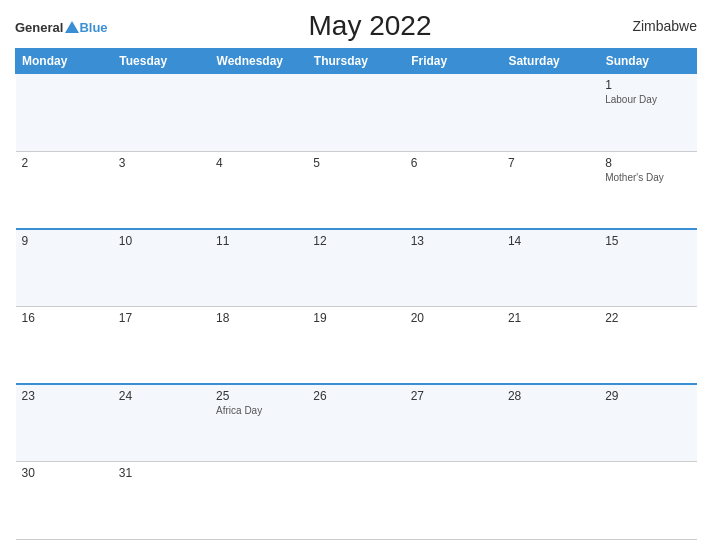  I want to click on day-number: 26, so click(356, 396).